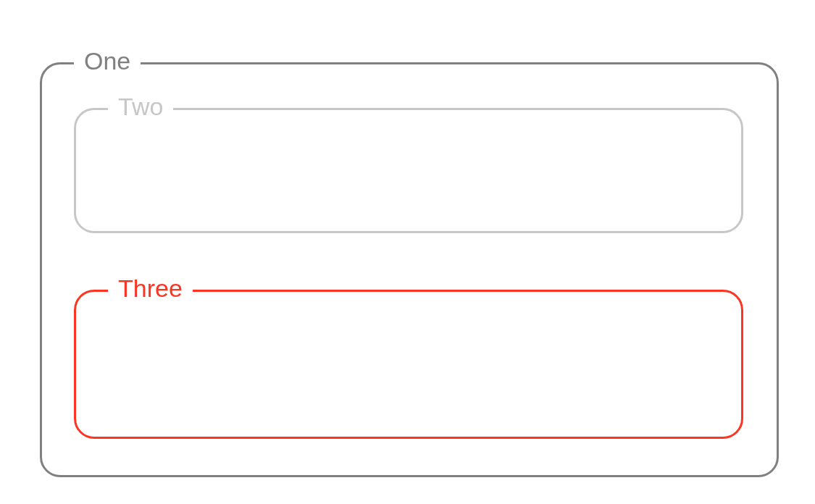 The height and width of the screenshot is (504, 815). What do you see at coordinates (141, 106) in the screenshot?
I see `groupbox-two-label: Two` at bounding box center [141, 106].